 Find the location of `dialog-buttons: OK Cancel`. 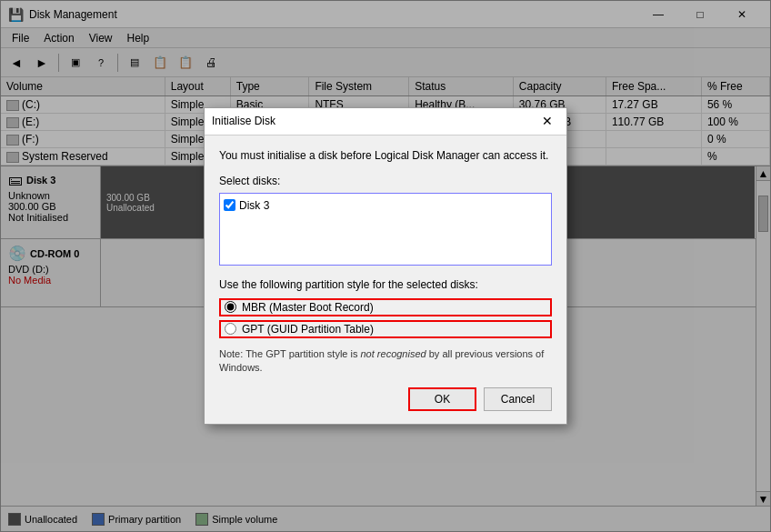

dialog-buttons: OK Cancel is located at coordinates (386, 399).